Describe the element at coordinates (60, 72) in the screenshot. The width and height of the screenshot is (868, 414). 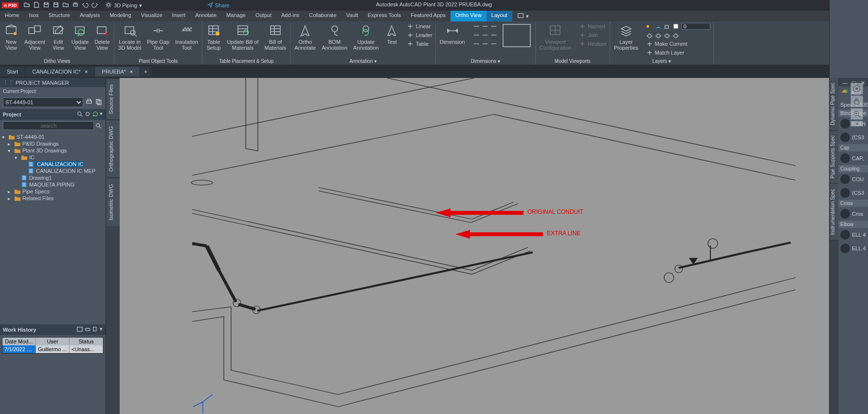
I see `tab-canalizacion: CANALIZACION IC*×` at that location.